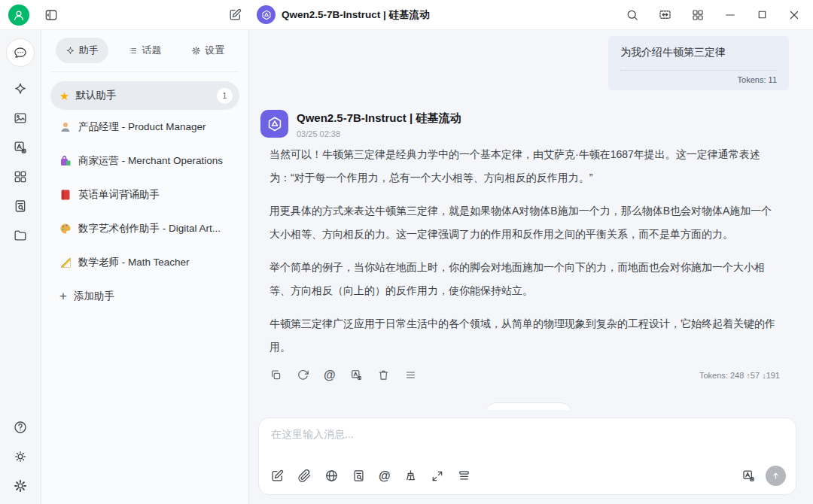  Describe the element at coordinates (20, 457) in the screenshot. I see `theme-icon` at that location.